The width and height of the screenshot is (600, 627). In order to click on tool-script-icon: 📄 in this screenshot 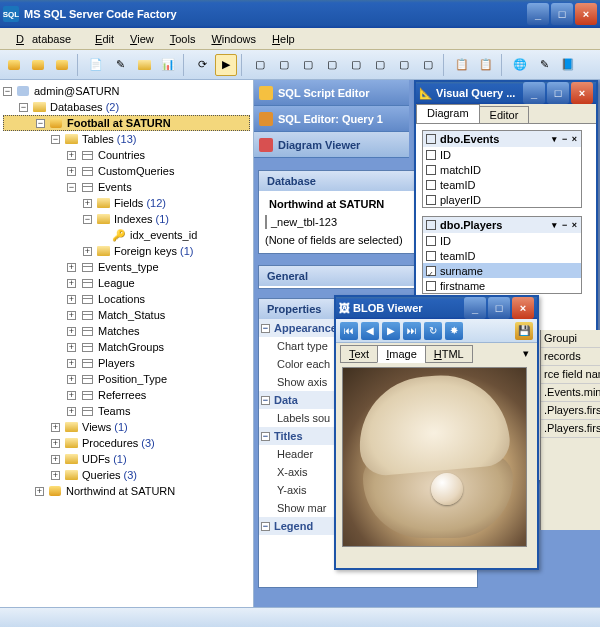, I will do `click(96, 65)`.